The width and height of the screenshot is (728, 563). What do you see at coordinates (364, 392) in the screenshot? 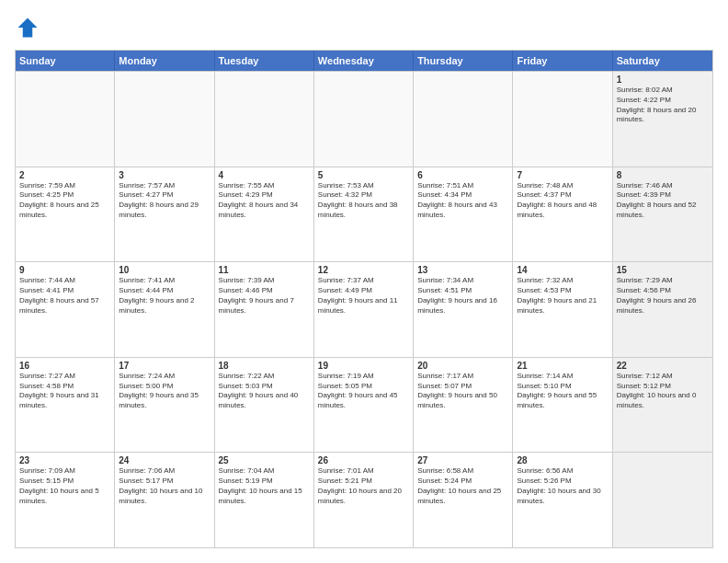
I see `cell-info: Sunrise: 7:19 AM Sunset: 5:05 PM Dayligh…` at bounding box center [364, 392].